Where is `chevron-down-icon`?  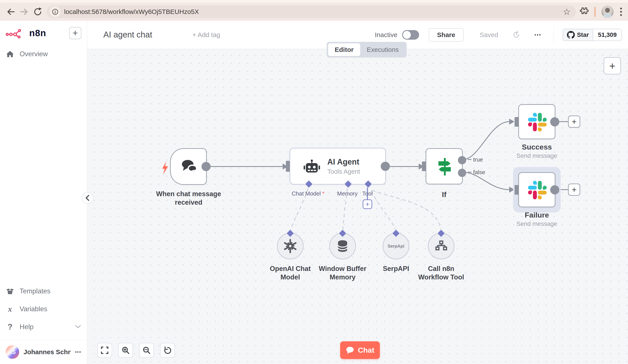 chevron-down-icon is located at coordinates (78, 327).